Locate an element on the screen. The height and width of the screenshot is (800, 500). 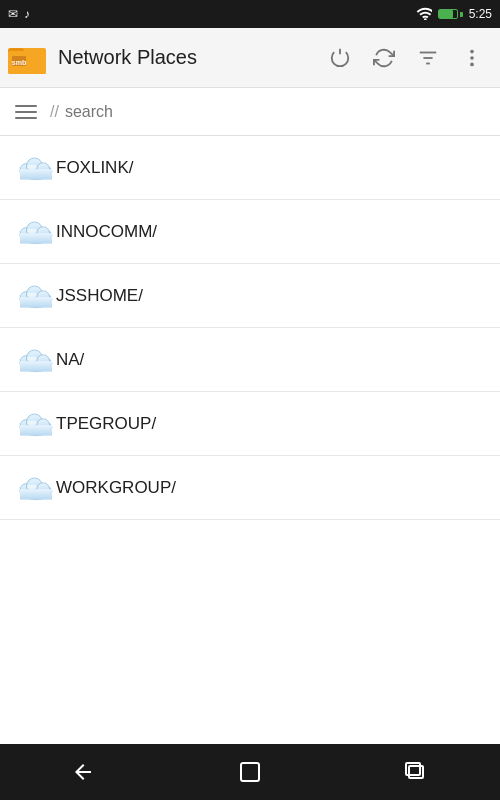
list-item: TPEGROUP/ is located at coordinates (250, 424).